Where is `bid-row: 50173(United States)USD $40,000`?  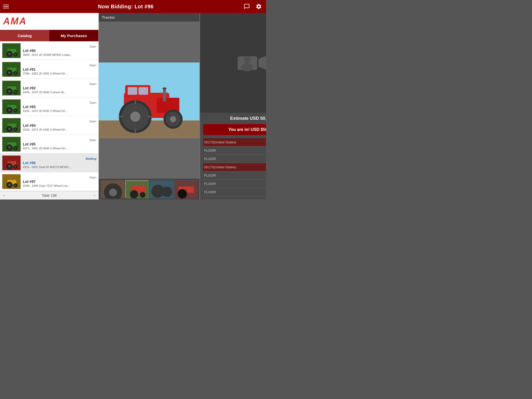 bid-row: 50173(United States)USD $40,000 is located at coordinates (235, 167).